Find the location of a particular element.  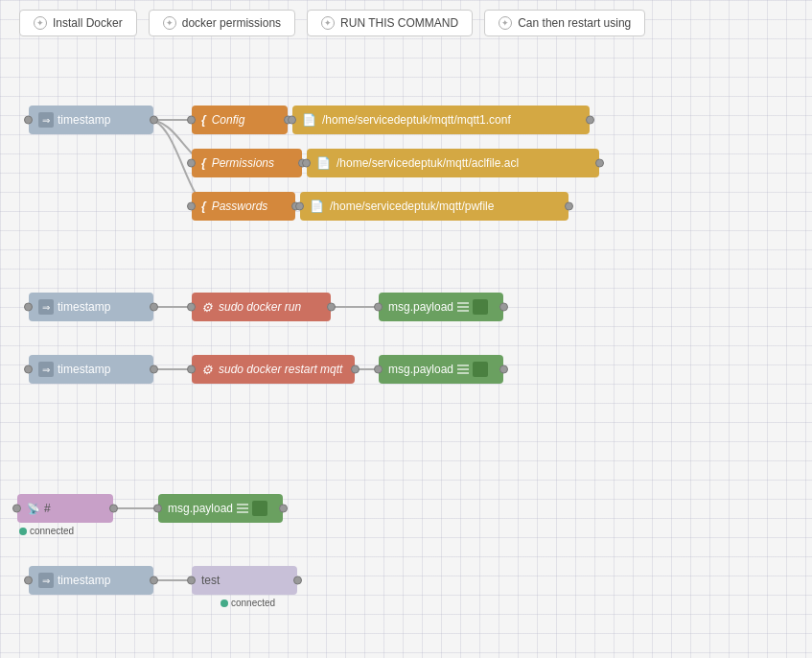

json-passwords: { Passwords is located at coordinates (244, 206).